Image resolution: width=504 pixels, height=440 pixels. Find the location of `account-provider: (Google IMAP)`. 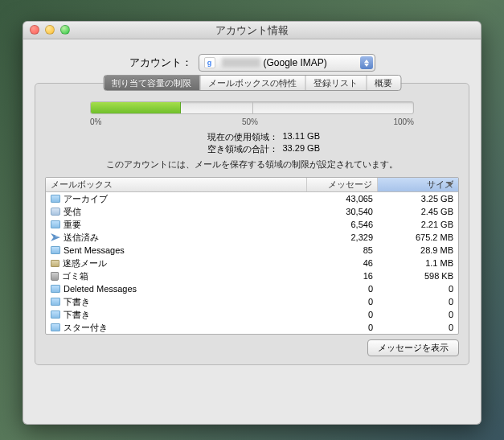

account-provider: (Google IMAP) is located at coordinates (296, 63).